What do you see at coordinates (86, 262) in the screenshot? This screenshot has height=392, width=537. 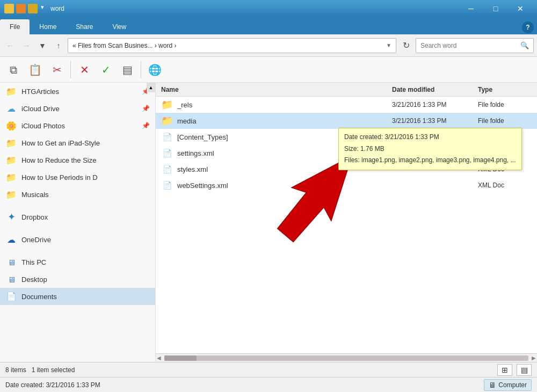 I see `sidebar-label-thispc: This PC` at bounding box center [86, 262].